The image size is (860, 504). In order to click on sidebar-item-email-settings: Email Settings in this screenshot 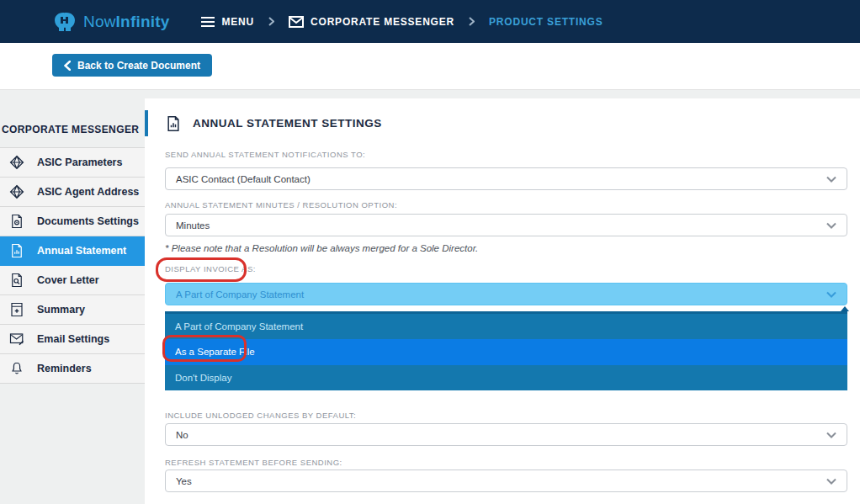, I will do `click(72, 340)`.